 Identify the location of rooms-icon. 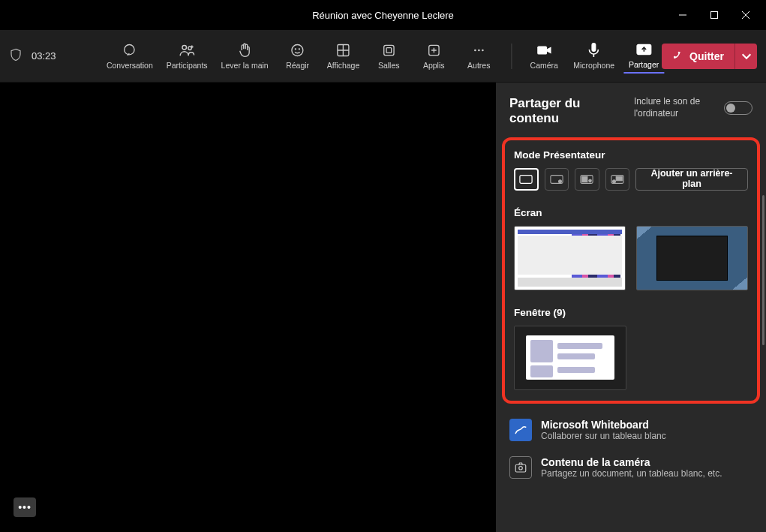
(389, 50).